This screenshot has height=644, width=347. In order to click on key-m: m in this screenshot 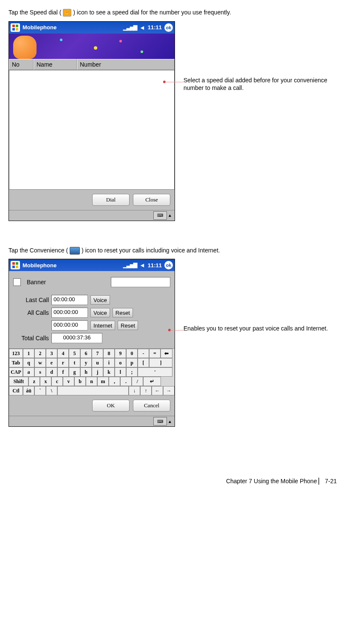, I will do `click(103, 381)`.